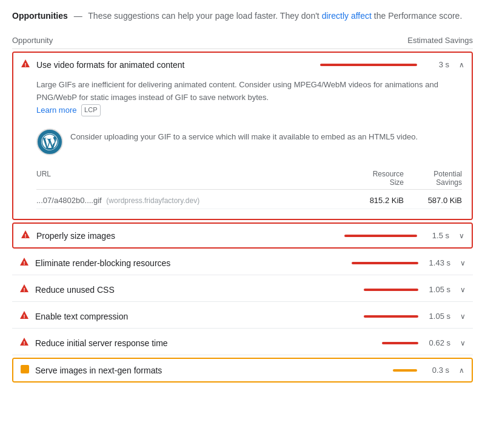 The height and width of the screenshot is (448, 485). Describe the element at coordinates (69, 200) in the screenshot. I see `url-main: ...07/a4802b0....gif` at that location.